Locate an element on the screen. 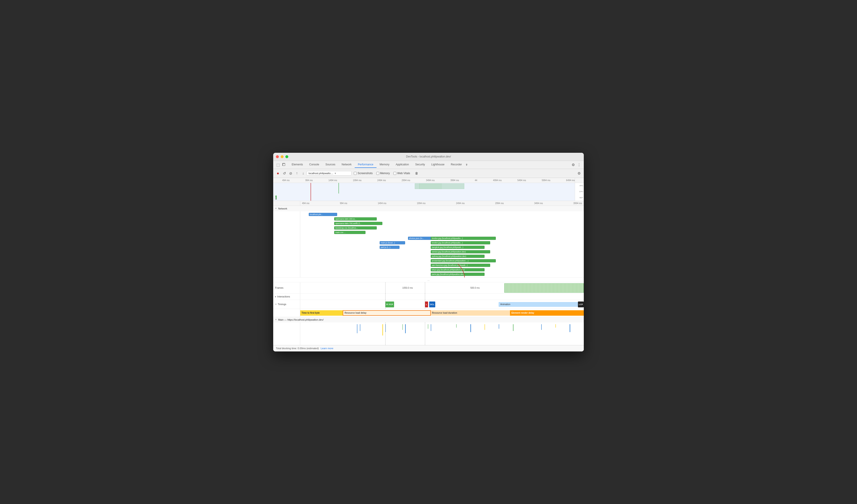 This screenshot has width=857, height=504. track-bar-londonjpg1: london.jpg (localhost.philipwalto...) is located at coordinates (464, 238).